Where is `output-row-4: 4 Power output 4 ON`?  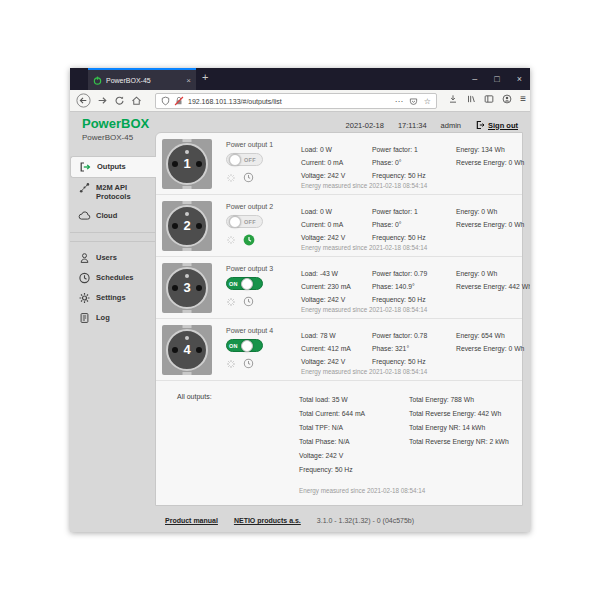
output-row-4: 4 Power output 4 ON is located at coordinates (339, 350).